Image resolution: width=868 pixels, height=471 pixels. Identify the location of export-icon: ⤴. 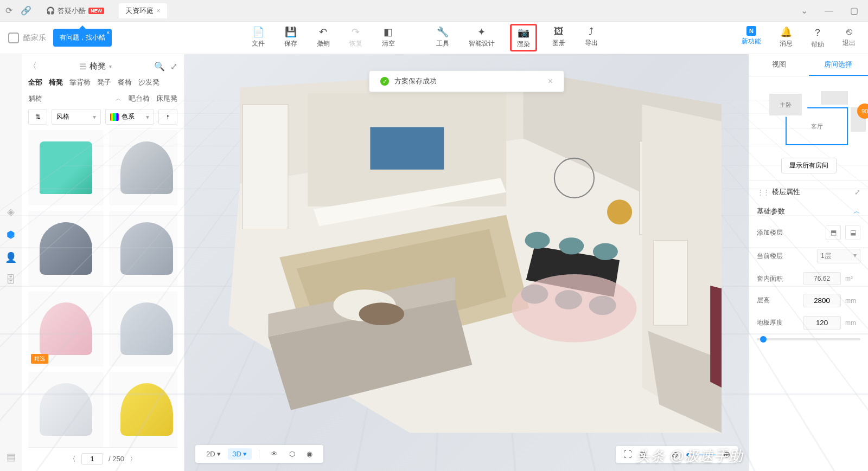
(591, 31).